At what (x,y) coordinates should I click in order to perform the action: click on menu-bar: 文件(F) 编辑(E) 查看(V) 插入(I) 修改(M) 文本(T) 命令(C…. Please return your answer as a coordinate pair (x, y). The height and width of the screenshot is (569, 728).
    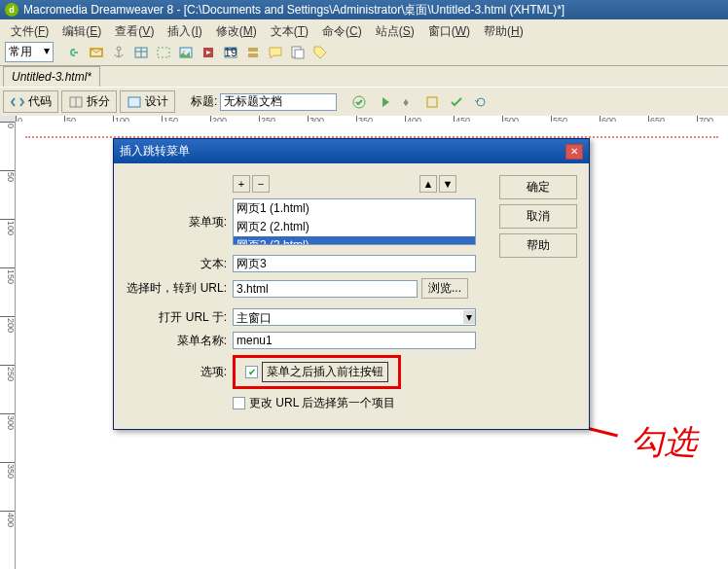
    Looking at the image, I should click on (364, 29).